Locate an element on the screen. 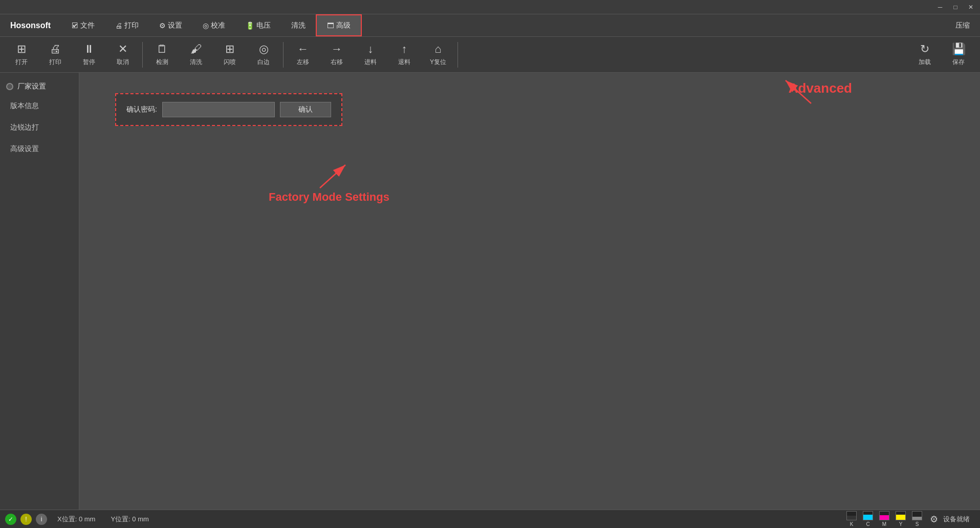 This screenshot has width=980, height=528. settings-icon: ⚙ is located at coordinates (163, 26).